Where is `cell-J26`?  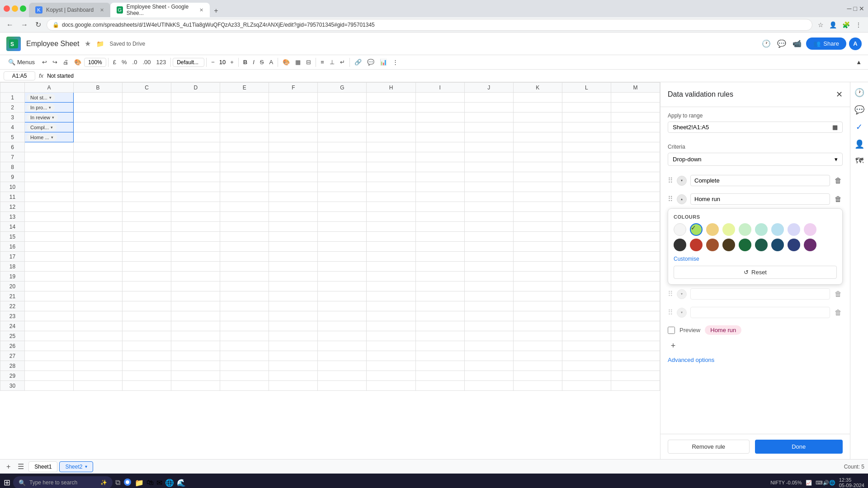 cell-J26 is located at coordinates (489, 346).